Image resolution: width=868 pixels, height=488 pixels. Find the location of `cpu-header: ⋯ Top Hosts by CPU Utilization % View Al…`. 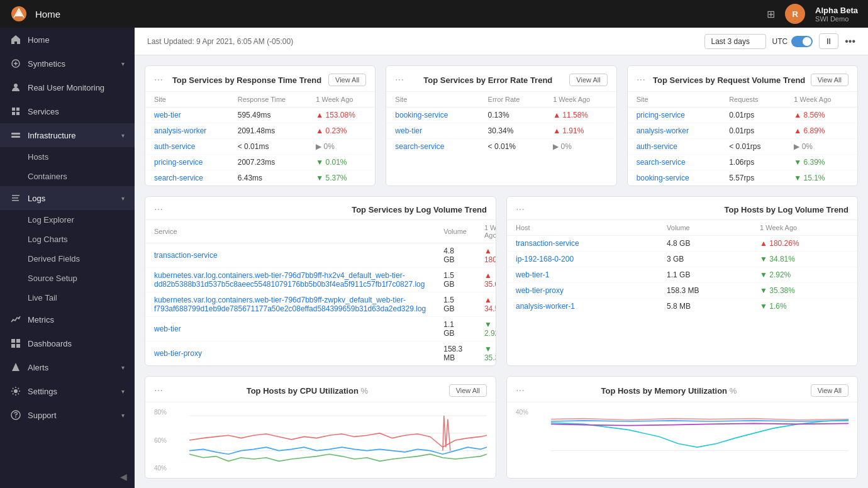

cpu-header: ⋯ Top Hosts by CPU Utilization % View Al… is located at coordinates (321, 390).